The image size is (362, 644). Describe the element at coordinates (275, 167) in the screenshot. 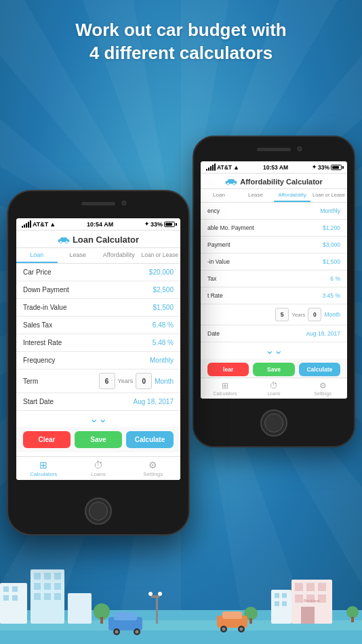

I see `time-back: 10:53 AM` at that location.